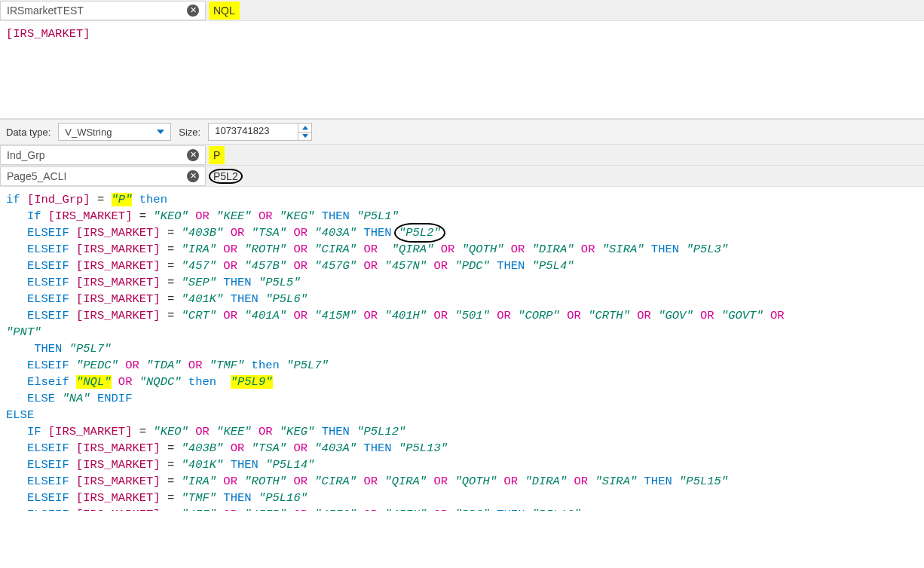 The height and width of the screenshot is (568, 924). What do you see at coordinates (36, 176) in the screenshot?
I see `field-name-text: Page5_ACLI` at bounding box center [36, 176].